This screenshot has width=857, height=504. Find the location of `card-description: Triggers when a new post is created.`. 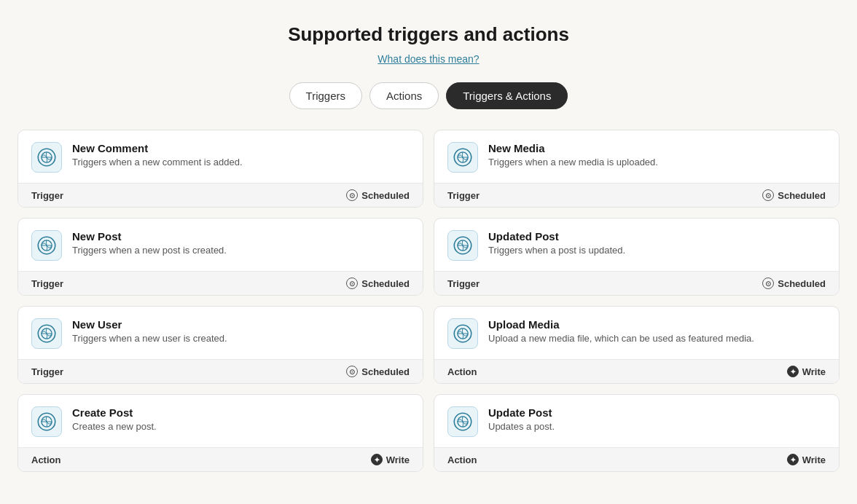

card-description: Triggers when a new post is created. is located at coordinates (149, 251).